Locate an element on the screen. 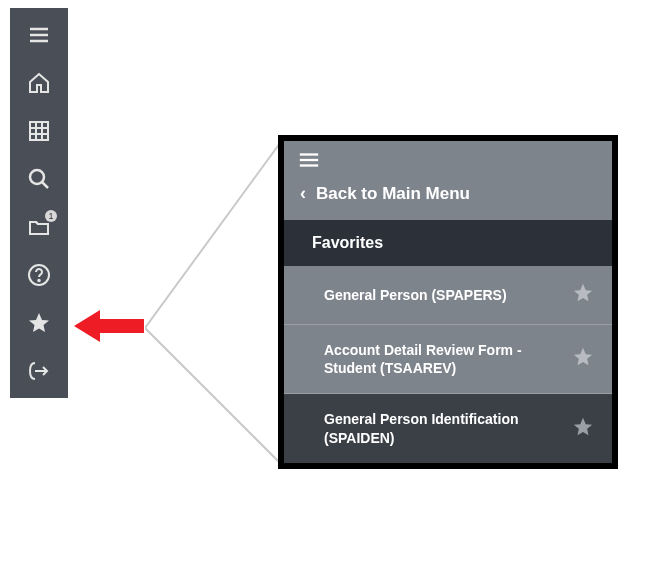  favorites-item-label: Account Detail Review Form - Student (TS… is located at coordinates (424, 359).